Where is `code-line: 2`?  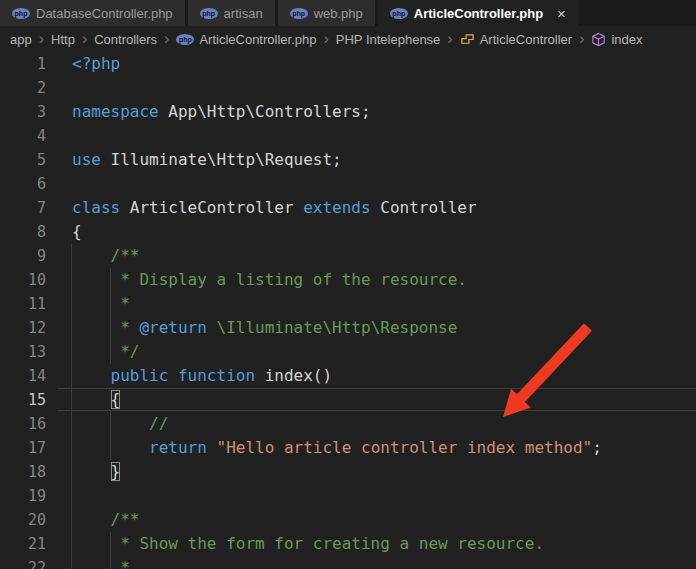 code-line: 2 is located at coordinates (348, 88).